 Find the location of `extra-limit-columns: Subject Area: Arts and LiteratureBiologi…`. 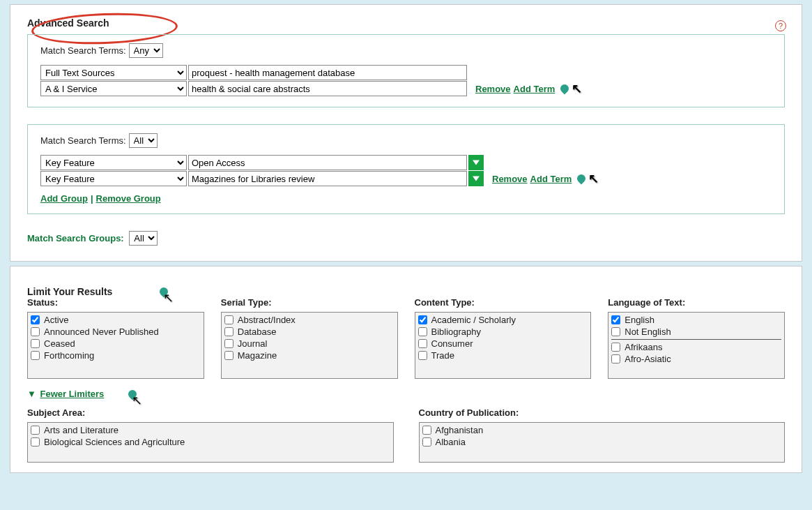

extra-limit-columns: Subject Area: Arts and LiteratureBiologi… is located at coordinates (406, 435).